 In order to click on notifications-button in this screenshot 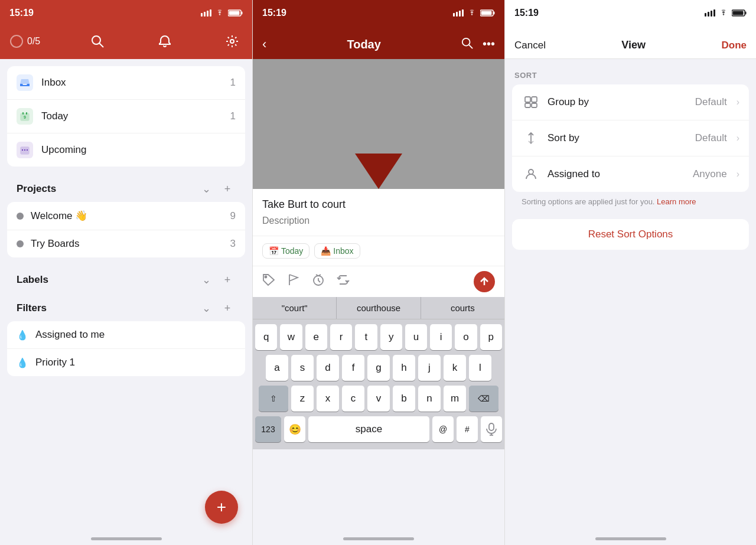, I will do `click(165, 41)`.